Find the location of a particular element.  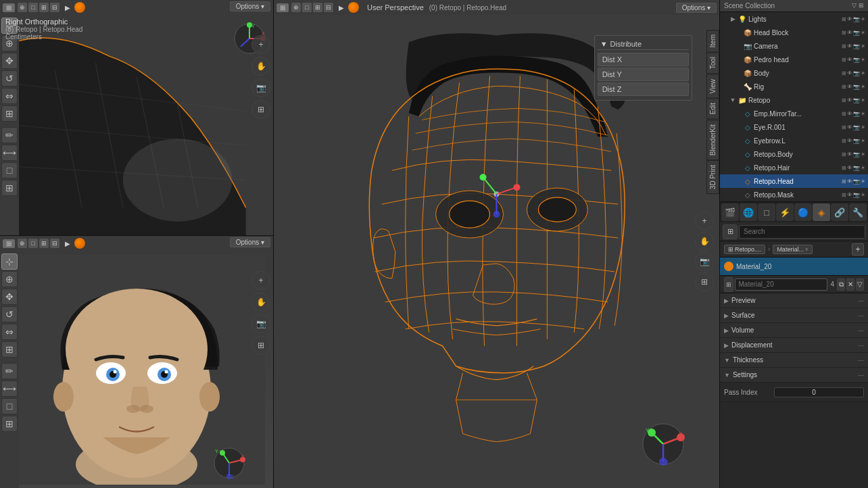

tab-blenderkit: BlenderKit is located at coordinates (713, 140).